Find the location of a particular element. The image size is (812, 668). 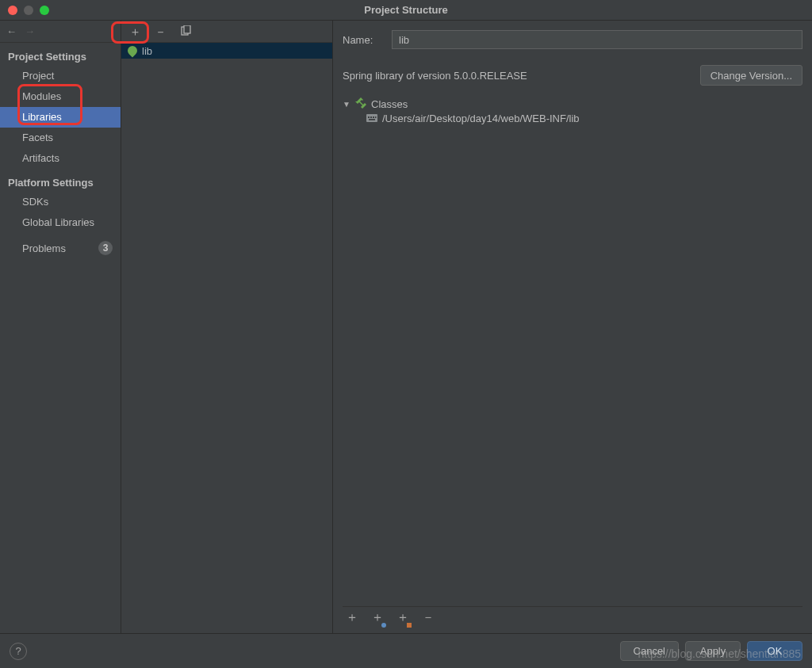

library-item-label: lib is located at coordinates (147, 51).